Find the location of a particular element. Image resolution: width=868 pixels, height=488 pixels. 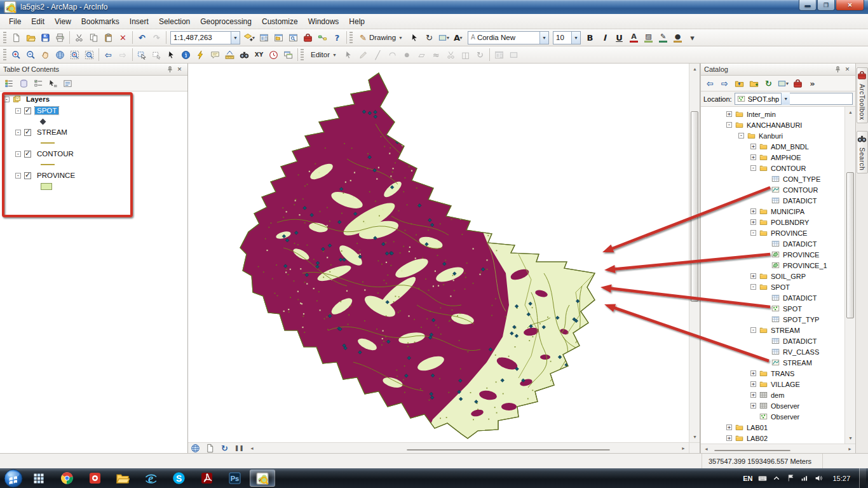

hyperlink-tool is located at coordinates (201, 55).